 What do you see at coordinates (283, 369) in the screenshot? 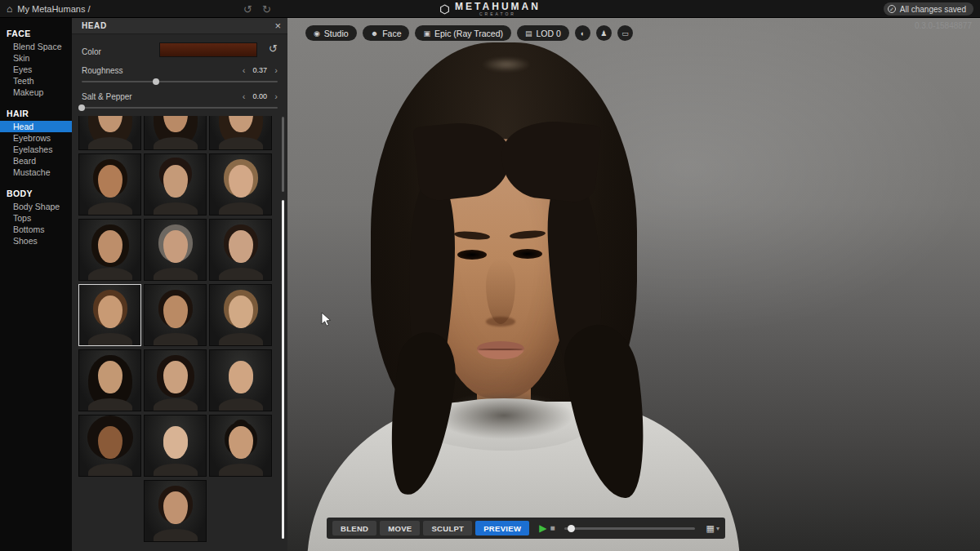
I see `panel-scrollbar` at bounding box center [283, 369].